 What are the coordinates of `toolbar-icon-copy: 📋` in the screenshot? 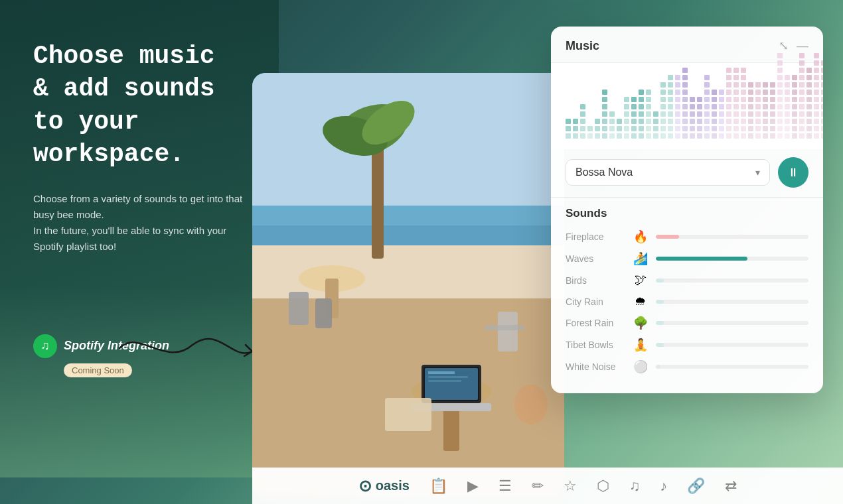 It's located at (438, 486).